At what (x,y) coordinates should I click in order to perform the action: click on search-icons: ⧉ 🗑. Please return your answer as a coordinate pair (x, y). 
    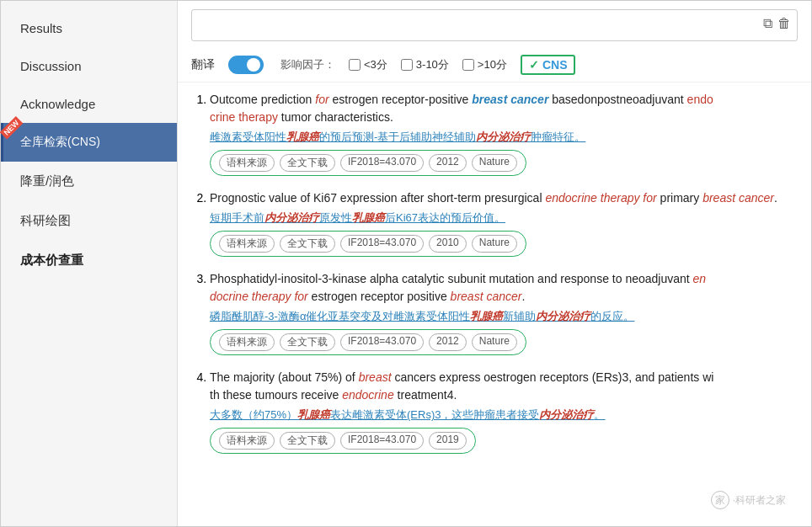
    Looking at the image, I should click on (777, 24).